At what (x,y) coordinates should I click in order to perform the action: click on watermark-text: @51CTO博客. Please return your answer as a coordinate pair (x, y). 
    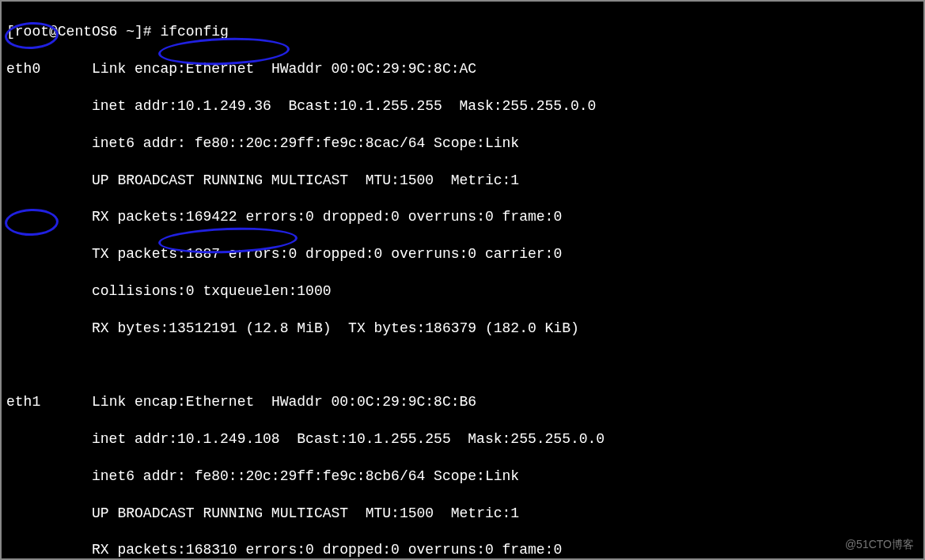
    Looking at the image, I should click on (880, 545).